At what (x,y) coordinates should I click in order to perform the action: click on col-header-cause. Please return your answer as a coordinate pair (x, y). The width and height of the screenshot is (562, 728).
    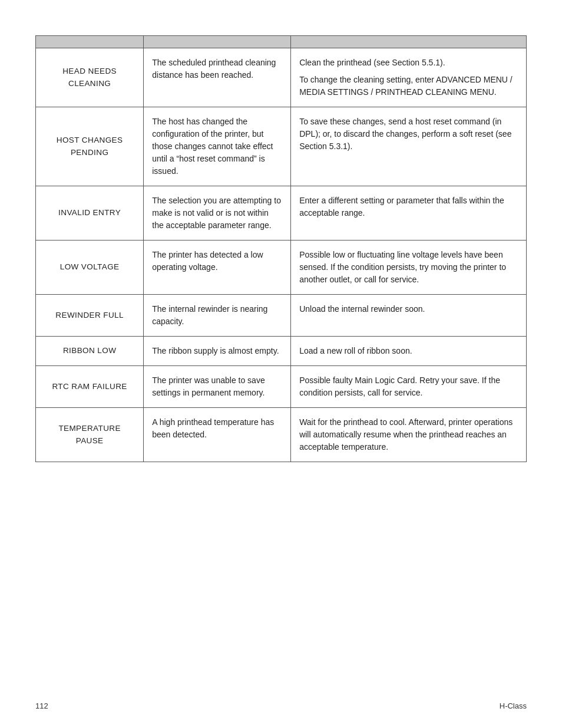
    Looking at the image, I should click on (217, 42).